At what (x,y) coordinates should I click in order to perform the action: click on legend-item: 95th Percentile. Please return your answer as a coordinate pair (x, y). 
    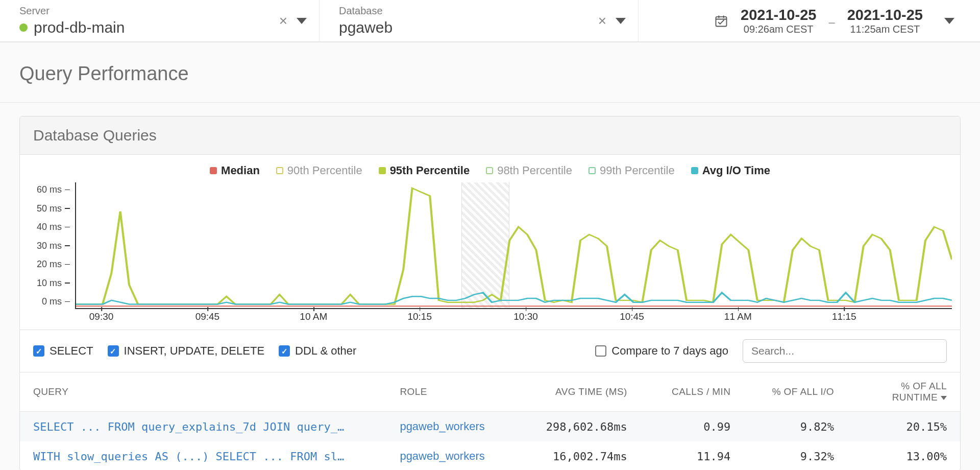
    Looking at the image, I should click on (425, 171).